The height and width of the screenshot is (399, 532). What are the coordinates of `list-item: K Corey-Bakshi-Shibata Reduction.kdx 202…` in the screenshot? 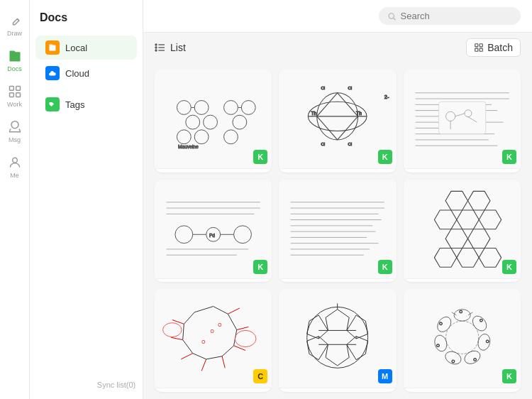 It's located at (462, 121).